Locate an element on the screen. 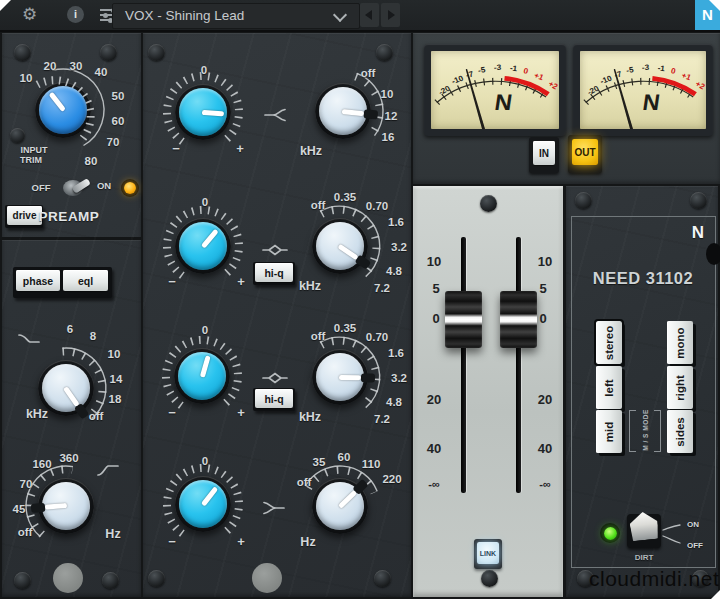  freq-scale-label: 110 is located at coordinates (372, 464).